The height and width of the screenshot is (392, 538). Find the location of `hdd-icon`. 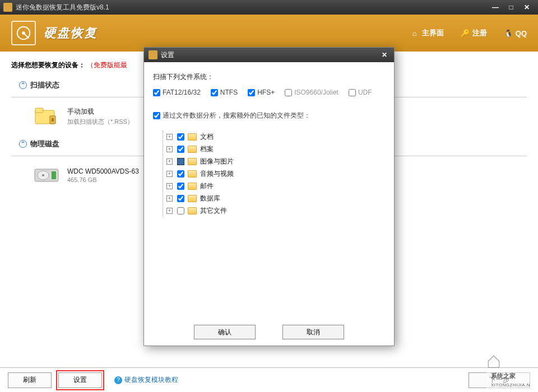

hdd-icon is located at coordinates (24, 33).